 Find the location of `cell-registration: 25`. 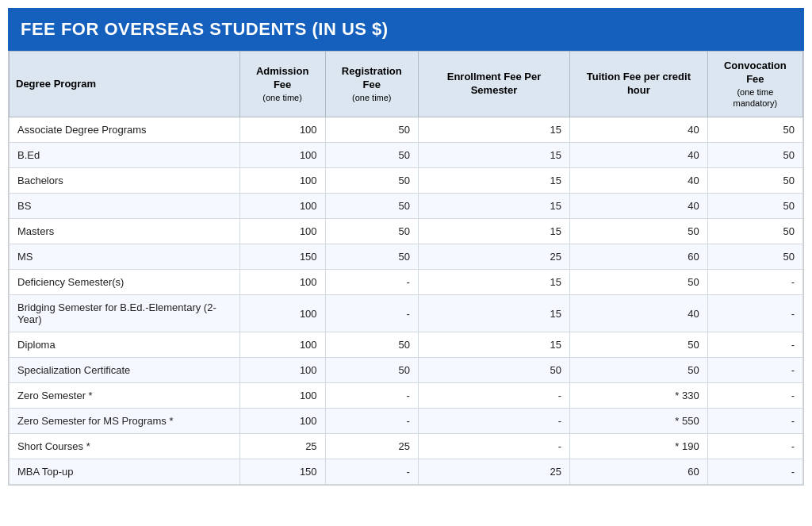

cell-registration: 25 is located at coordinates (371, 447).